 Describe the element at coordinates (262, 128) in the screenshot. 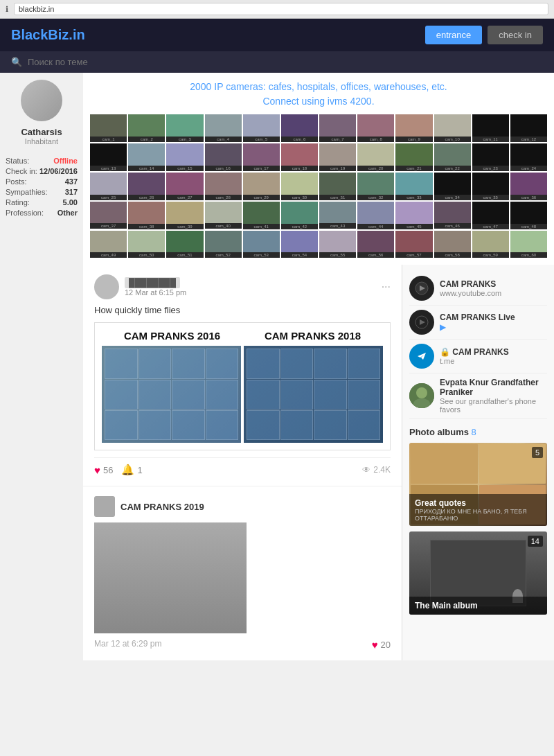

I see `camera-thumb-4: cam_5` at that location.